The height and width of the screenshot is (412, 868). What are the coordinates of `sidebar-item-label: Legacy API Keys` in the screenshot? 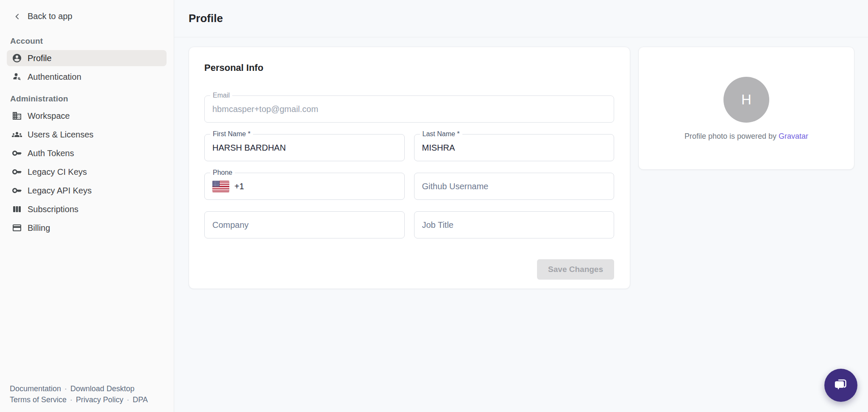 It's located at (59, 191).